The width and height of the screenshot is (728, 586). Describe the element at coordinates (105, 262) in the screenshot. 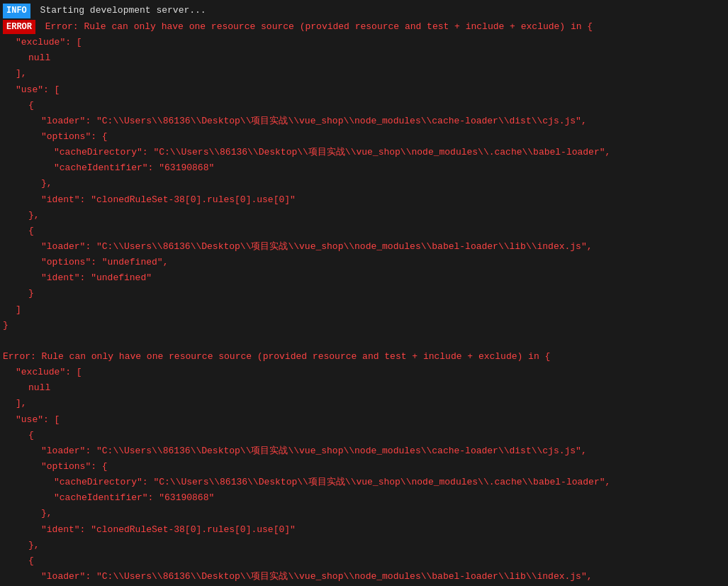

I see `line-text: "options": "undefined",` at that location.